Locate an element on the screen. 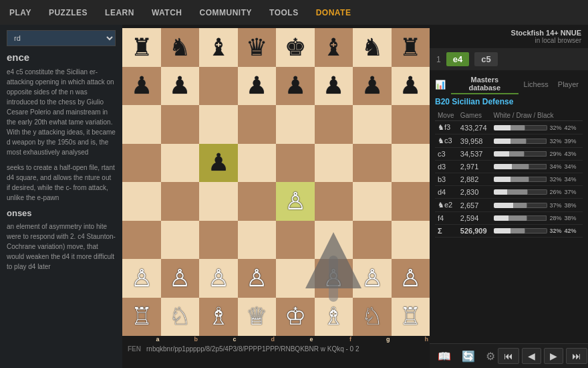 The height and width of the screenshot is (368, 588). board-square: ♕ is located at coordinates (257, 317).